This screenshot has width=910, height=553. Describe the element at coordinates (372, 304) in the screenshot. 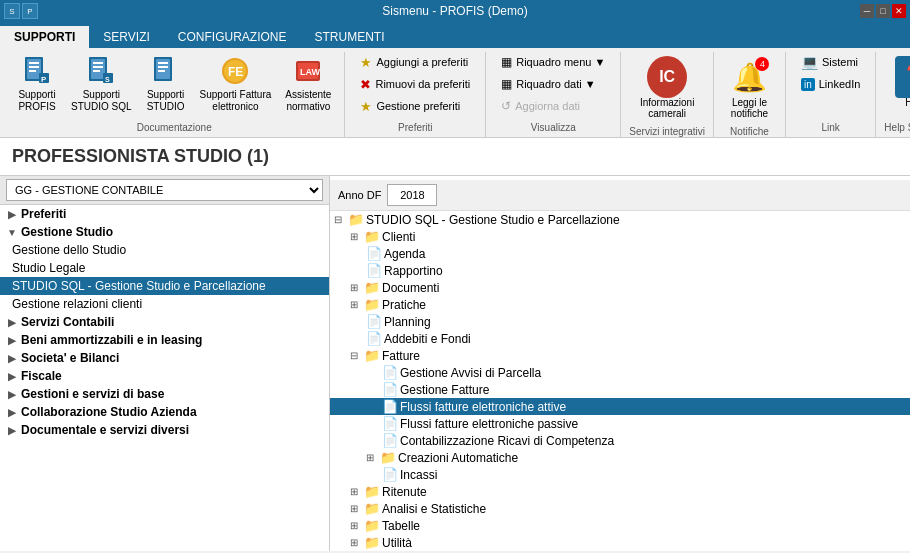

I see `pratiche-folder-icon: 📁` at that location.